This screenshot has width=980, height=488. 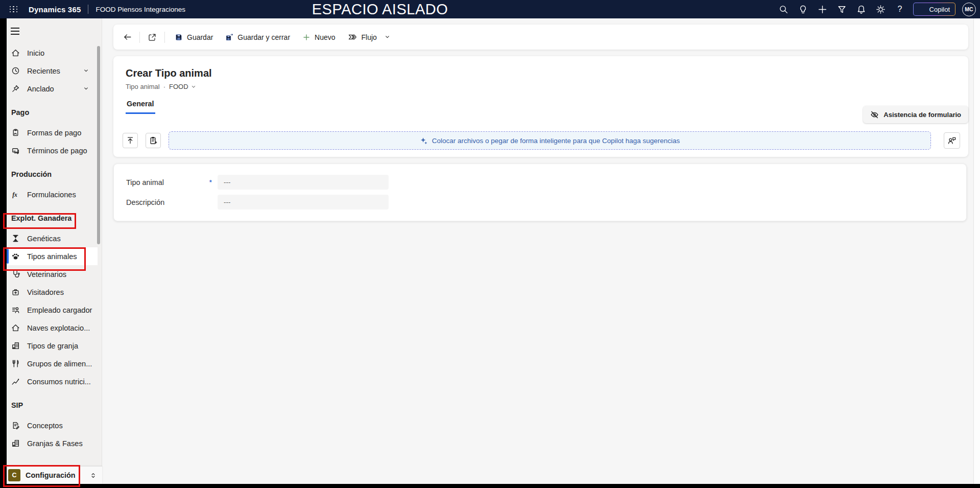 I want to click on sparkle-icon, so click(x=424, y=141).